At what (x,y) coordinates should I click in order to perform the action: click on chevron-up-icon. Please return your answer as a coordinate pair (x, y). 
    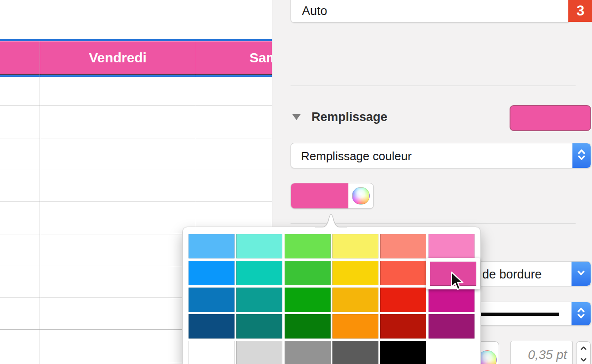
    Looking at the image, I should click on (584, 349).